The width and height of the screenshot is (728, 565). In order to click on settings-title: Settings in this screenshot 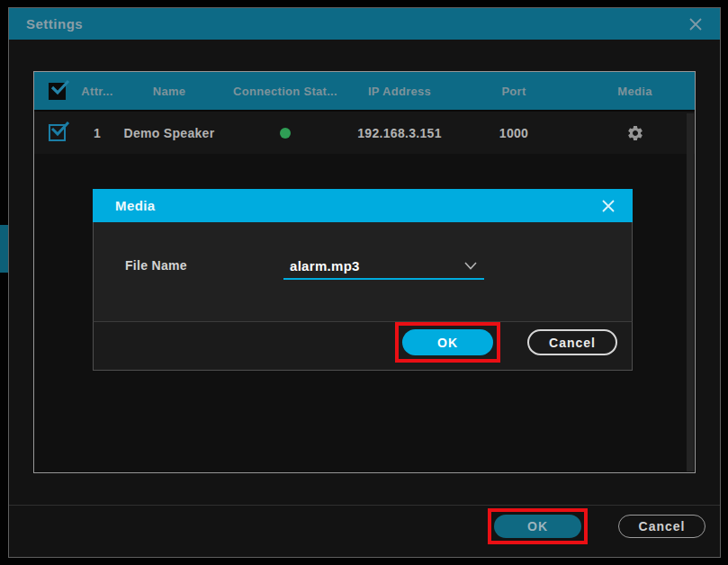, I will do `click(54, 23)`.